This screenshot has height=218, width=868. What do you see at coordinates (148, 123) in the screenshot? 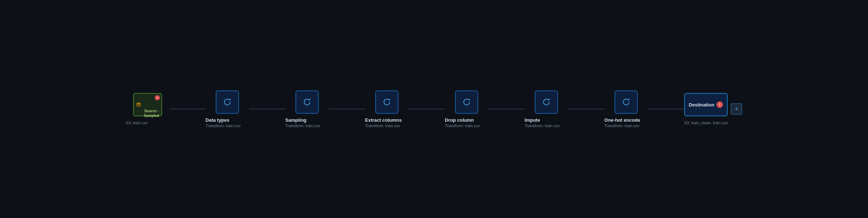
I see `source-subtitle: S3: train.csv` at bounding box center [148, 123].